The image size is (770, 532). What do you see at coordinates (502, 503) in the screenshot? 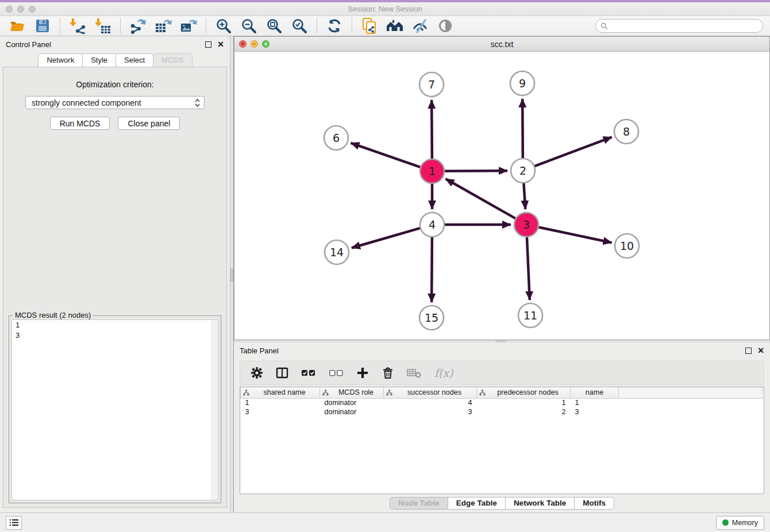
I see `table-tabs-footer: Node Table Edge Table Network Table Moti…` at bounding box center [502, 503].